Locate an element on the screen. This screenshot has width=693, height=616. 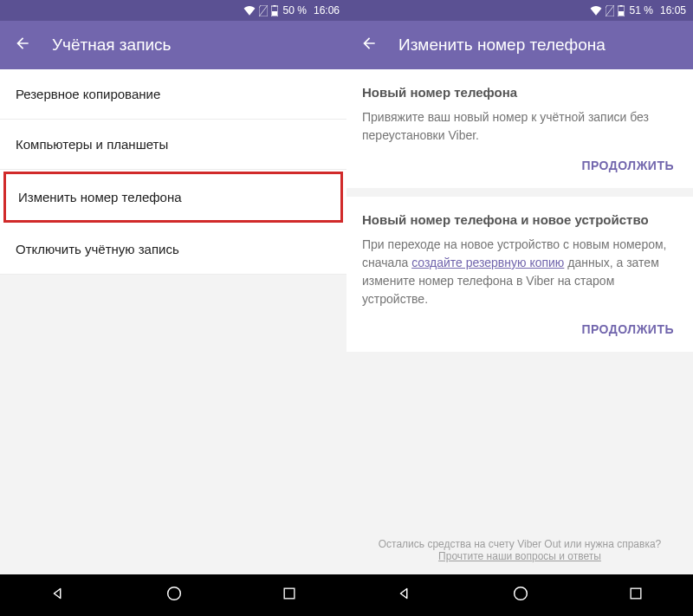
list-item-change-number: Изменить номер телефона is located at coordinates (173, 198).